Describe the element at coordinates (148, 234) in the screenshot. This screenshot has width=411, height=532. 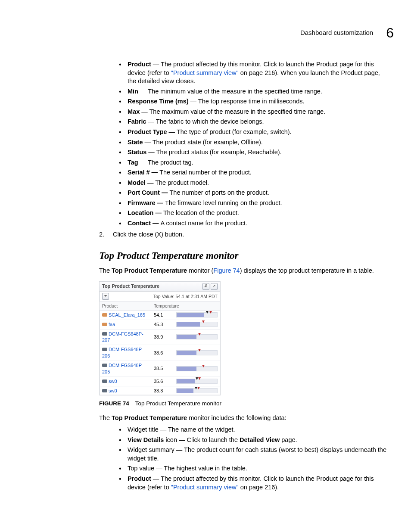
I see `step-text: Click the close (X) button.` at that location.